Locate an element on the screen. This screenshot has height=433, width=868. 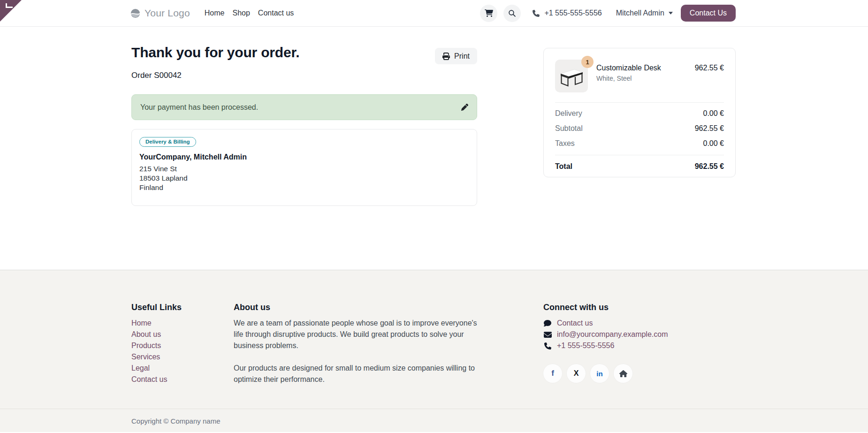
nav-item-shop: Shop is located at coordinates (241, 13).